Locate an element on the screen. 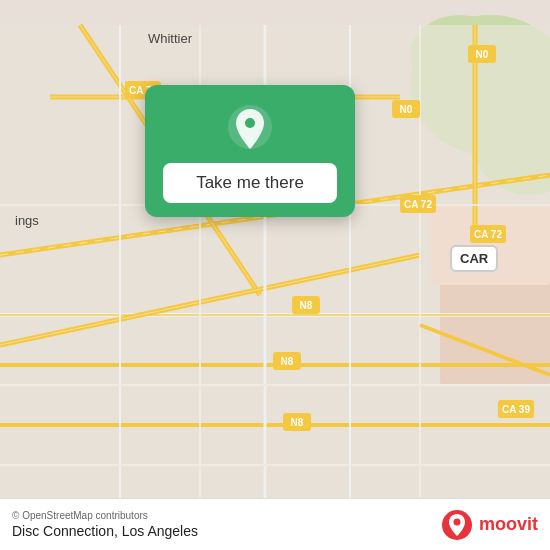 This screenshot has height=550, width=550. bottom-bar: © OpenStreetMap contributors Disc Connec… is located at coordinates (275, 524).